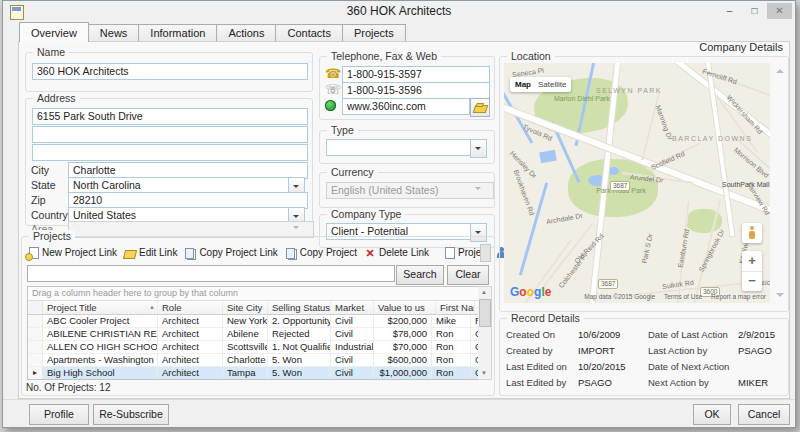 This screenshot has width=800, height=432. Describe the element at coordinates (416, 74) in the screenshot. I see `phone-input` at that location.